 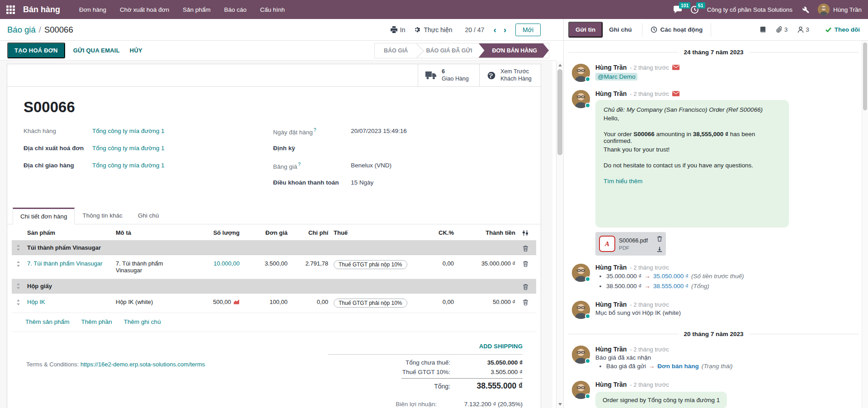 I want to click on chatter-message: Hùng Trần - 2 tháng trước Chủ đề: My Com…, so click(x=713, y=173).